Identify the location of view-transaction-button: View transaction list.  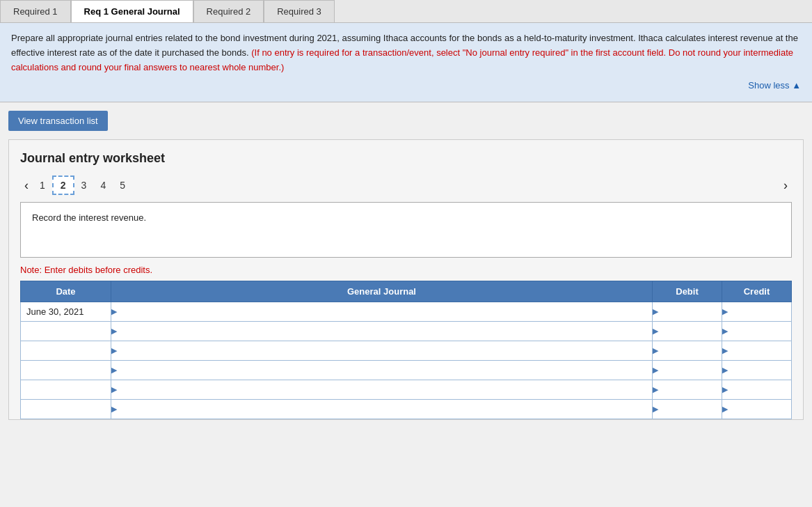
(58, 121).